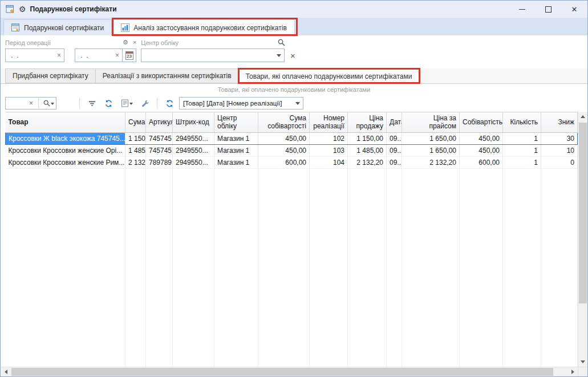  I want to click on settings-wrench-button, so click(145, 103).